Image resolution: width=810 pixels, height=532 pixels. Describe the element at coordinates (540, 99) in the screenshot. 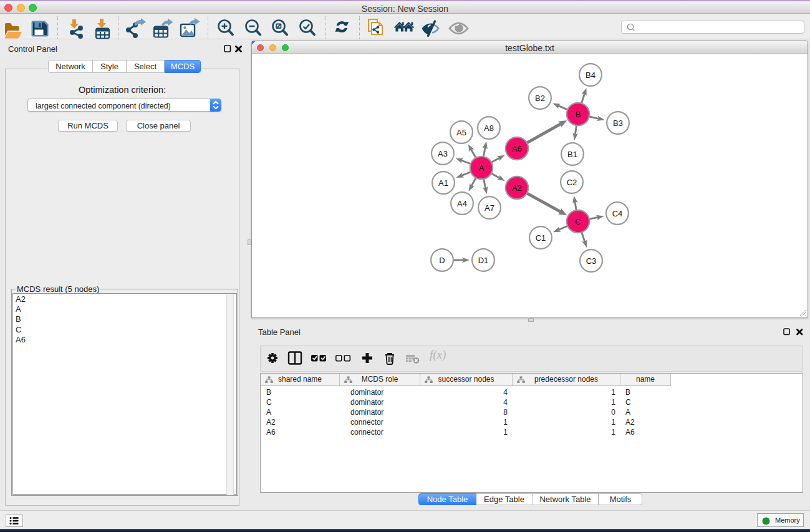

I see `svg-text: B2` at that location.